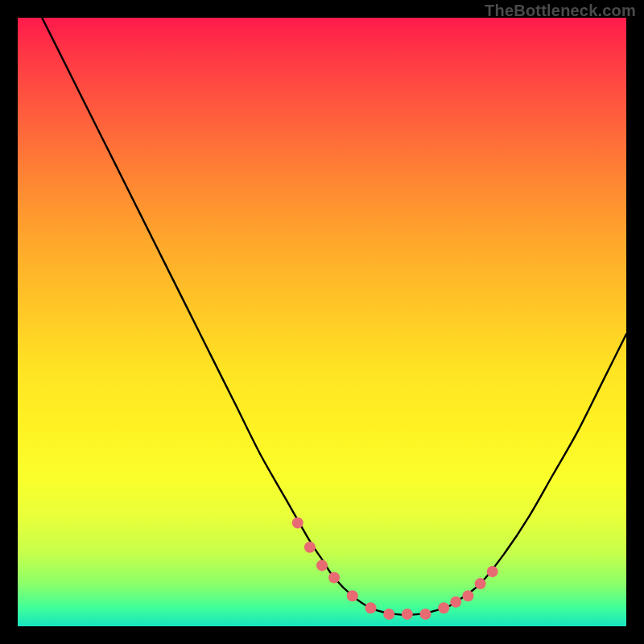 This screenshot has width=644, height=644. What do you see at coordinates (560, 11) in the screenshot?
I see `attribution-text: TheBottleneck.com` at bounding box center [560, 11].